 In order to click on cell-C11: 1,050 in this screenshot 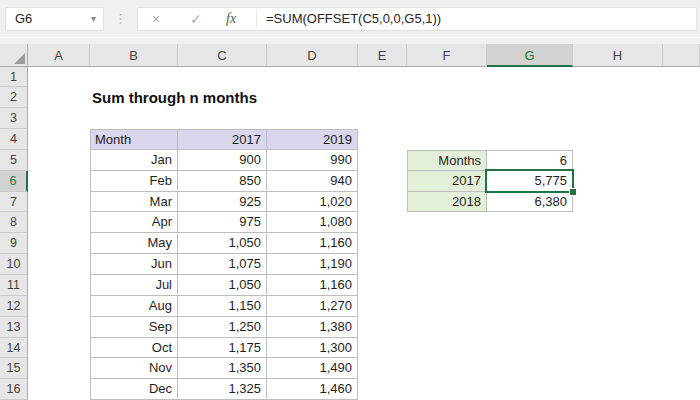, I will do `click(222, 286)`.